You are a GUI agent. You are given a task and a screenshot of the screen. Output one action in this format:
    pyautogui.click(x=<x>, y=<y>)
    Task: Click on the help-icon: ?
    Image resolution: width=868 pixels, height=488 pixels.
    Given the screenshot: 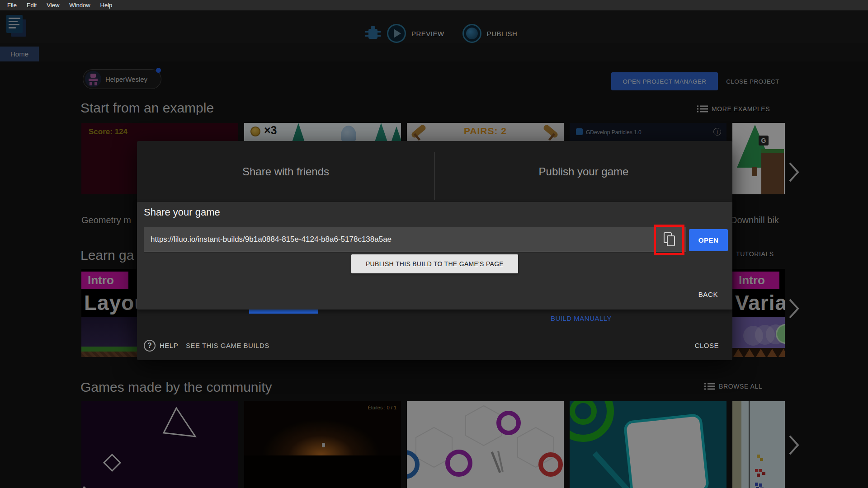 What is the action you would take?
    pyautogui.click(x=150, y=346)
    